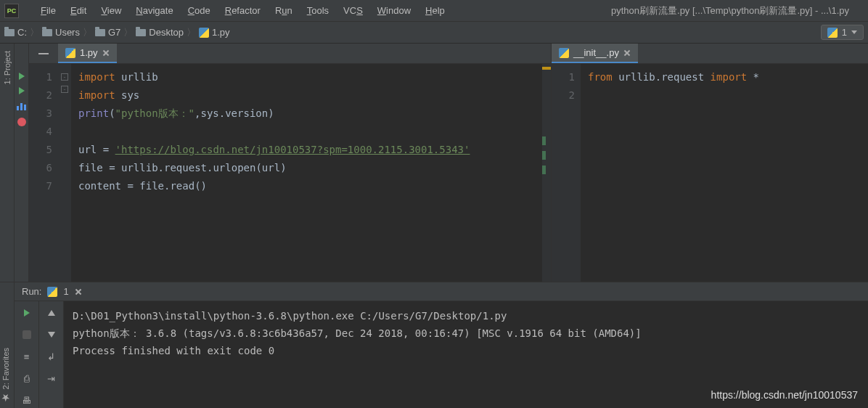  What do you see at coordinates (67, 32) in the screenshot?
I see `breadcrumb-label: Users` at bounding box center [67, 32].